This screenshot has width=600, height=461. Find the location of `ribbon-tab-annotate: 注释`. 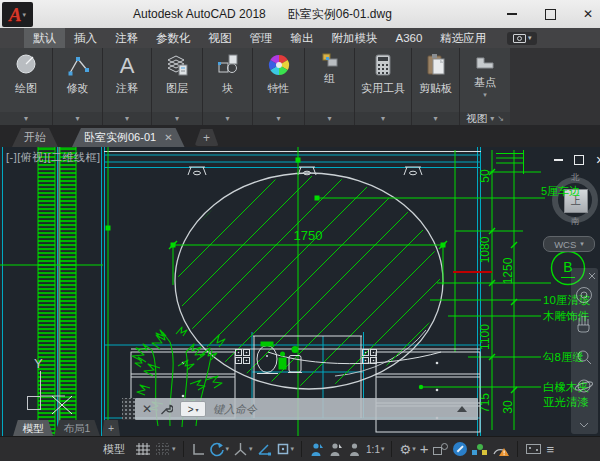

ribbon-tab-annotate: 注释 is located at coordinates (126, 38).